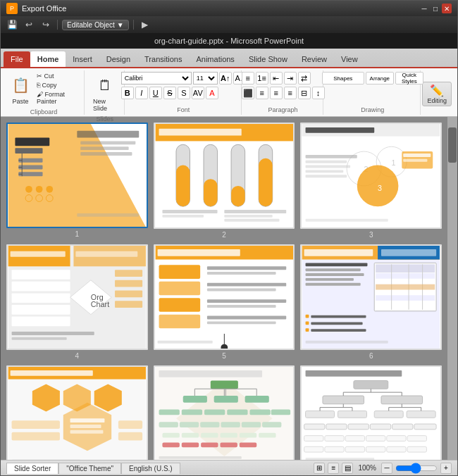 The width and height of the screenshot is (458, 476). Describe the element at coordinates (248, 78) in the screenshot. I see `bullets-button: ≡` at that location.